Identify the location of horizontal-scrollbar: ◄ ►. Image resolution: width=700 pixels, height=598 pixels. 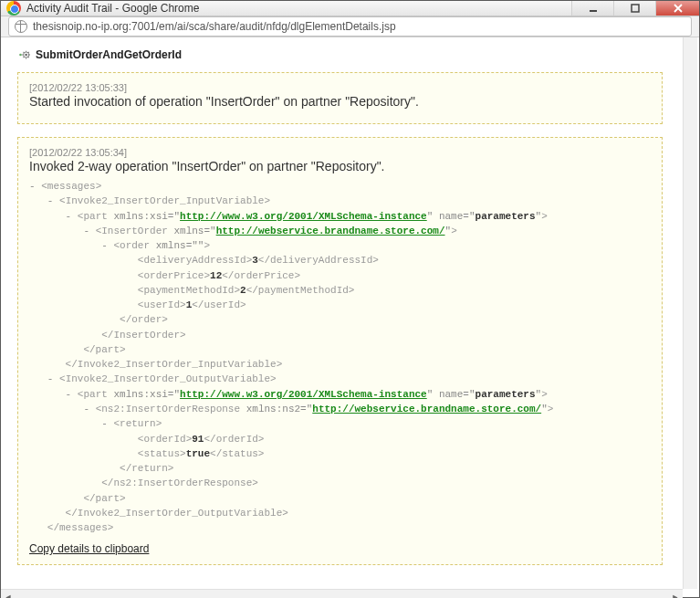
(341, 593).